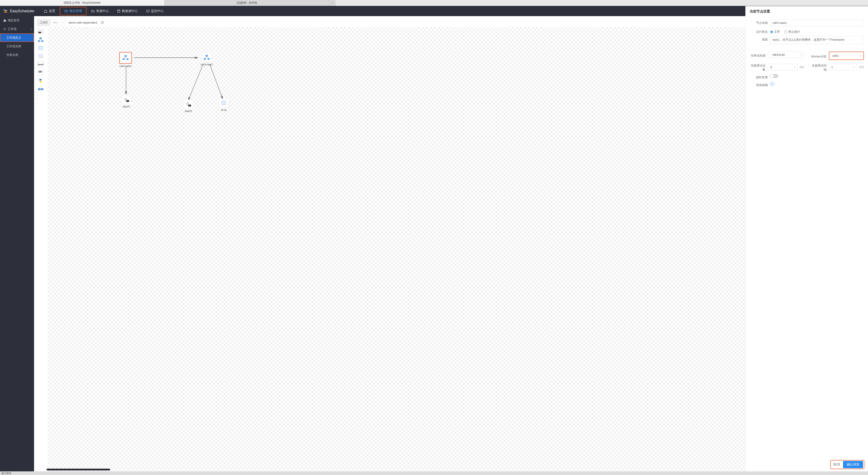  I want to click on palette-python, so click(41, 81).